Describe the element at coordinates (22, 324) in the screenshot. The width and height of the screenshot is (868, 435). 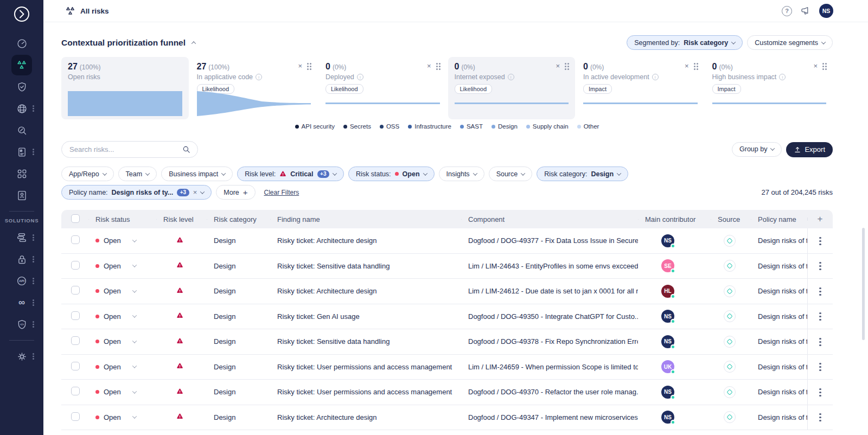
I see `sidebar-item-appsec: </>` at that location.